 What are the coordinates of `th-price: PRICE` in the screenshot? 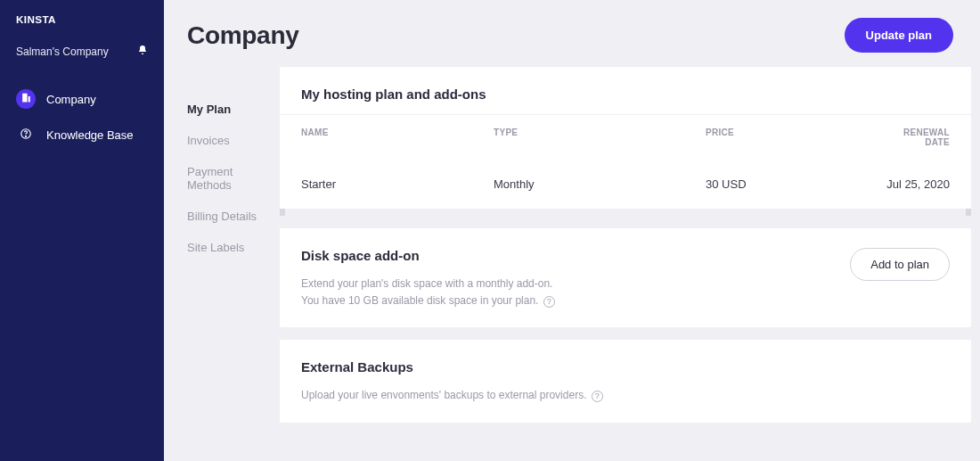 It's located at (795, 137).